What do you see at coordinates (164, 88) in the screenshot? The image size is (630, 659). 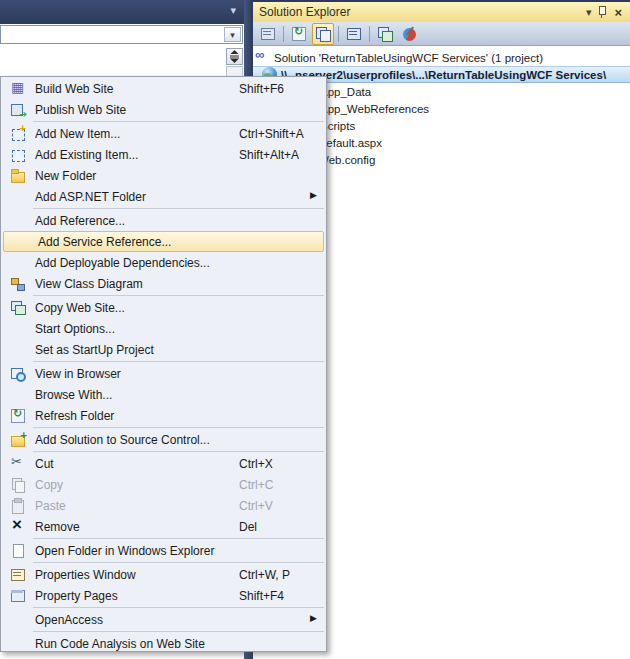 I see `menu-item-build-web-site: Build Web SiteShift+F6` at bounding box center [164, 88].